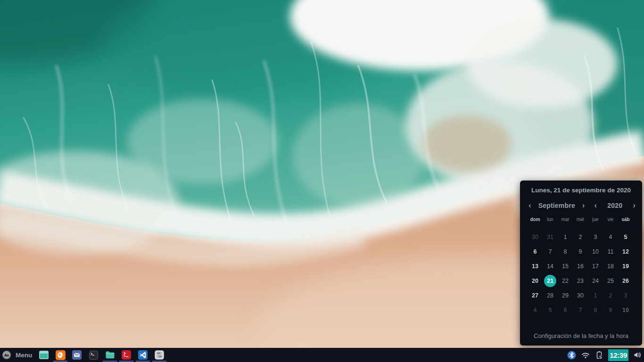  Describe the element at coordinates (550, 266) in the screenshot. I see `calendar-day: 14` at that location.